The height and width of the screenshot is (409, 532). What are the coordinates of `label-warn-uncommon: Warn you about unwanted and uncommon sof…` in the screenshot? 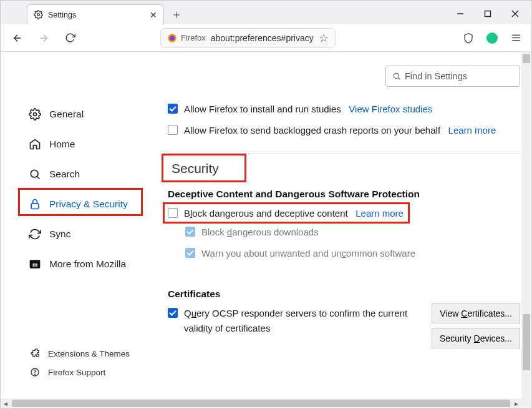 It's located at (308, 254).